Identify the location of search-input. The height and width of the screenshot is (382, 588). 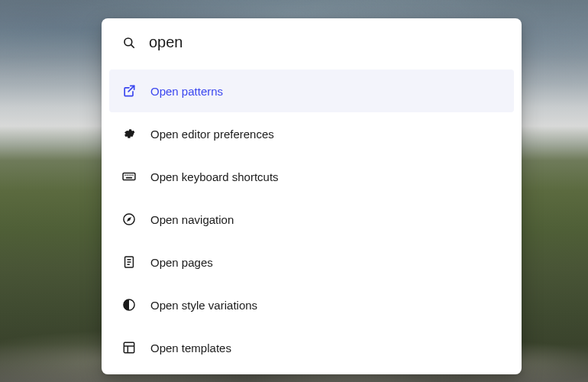
(326, 43).